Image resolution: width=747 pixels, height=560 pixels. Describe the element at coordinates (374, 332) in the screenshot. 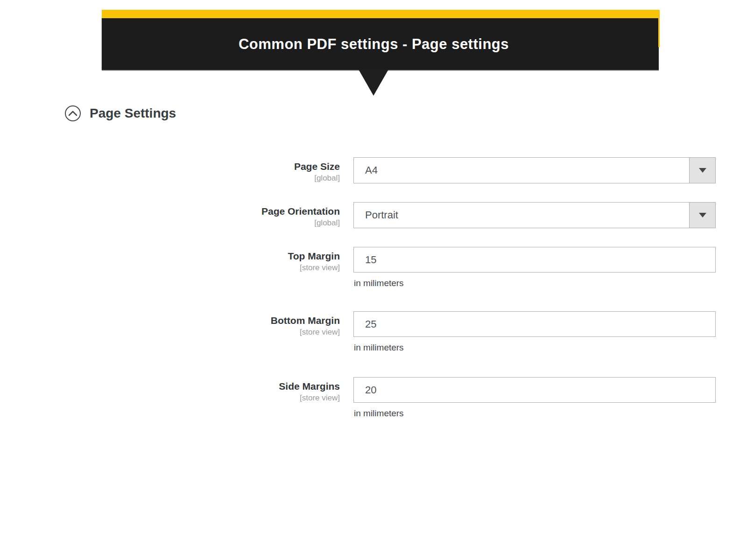

I see `form-row-bottom-margin: Bottom Margin [store view] in milimeters` at that location.